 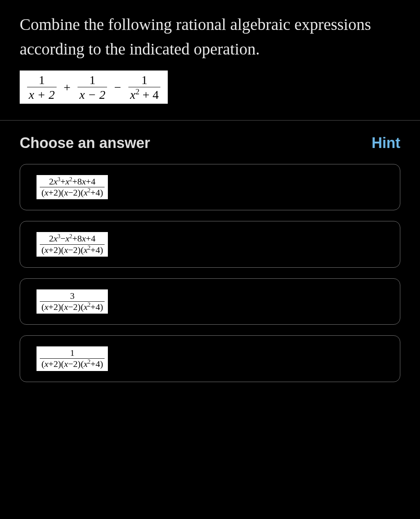 I want to click on option-expression: 2x3−x2+8x+4 (x+2)(x−2)(x2+4), so click(x=72, y=244).